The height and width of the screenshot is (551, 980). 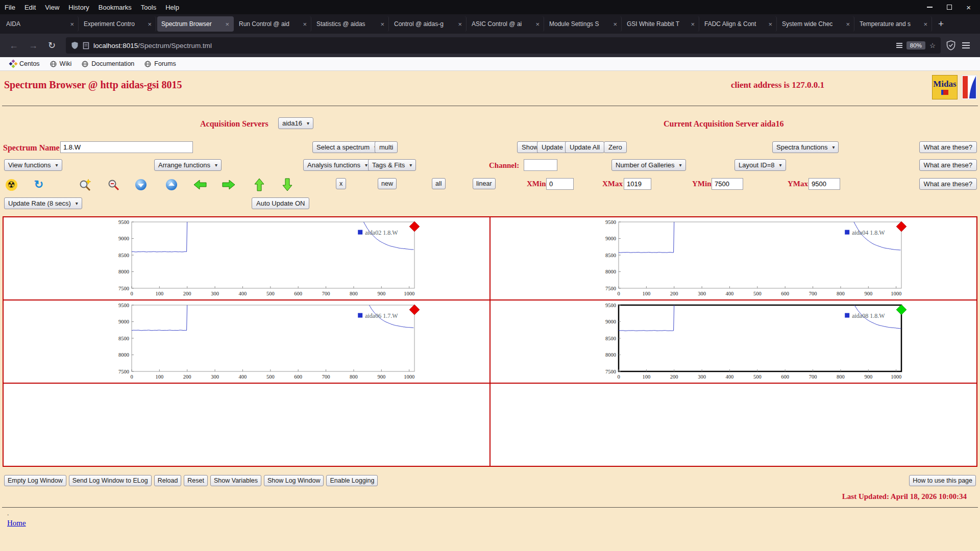 I want to click on tab-asic-control: ASIC Control @ ai×, so click(x=506, y=24).